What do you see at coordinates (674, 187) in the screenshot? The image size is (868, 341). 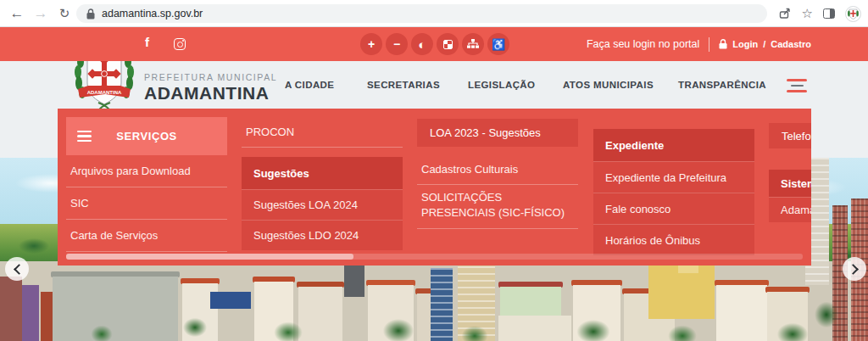 I see `menu-column-expediente: Expediente Expediente da Prefeitura Fale…` at bounding box center [674, 187].